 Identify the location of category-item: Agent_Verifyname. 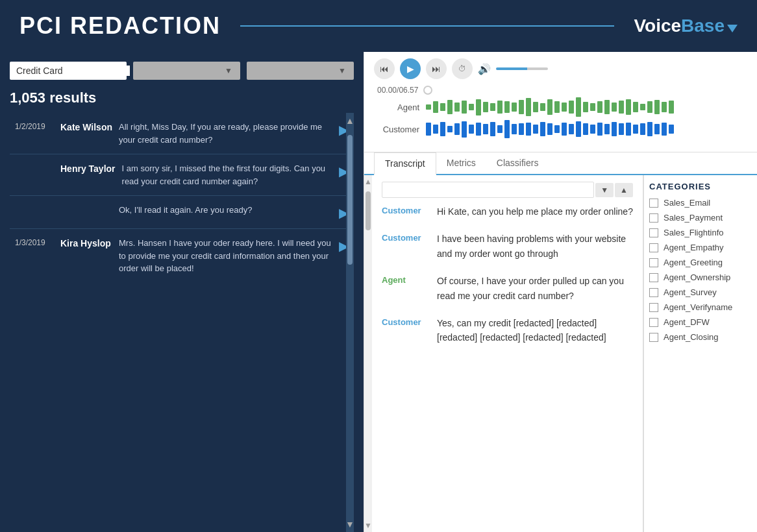
(701, 308).